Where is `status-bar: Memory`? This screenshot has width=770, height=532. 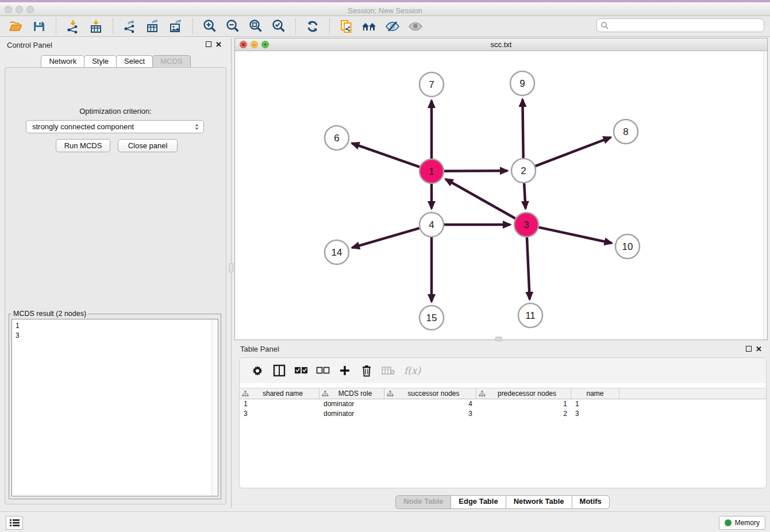
status-bar: Memory is located at coordinates (385, 522).